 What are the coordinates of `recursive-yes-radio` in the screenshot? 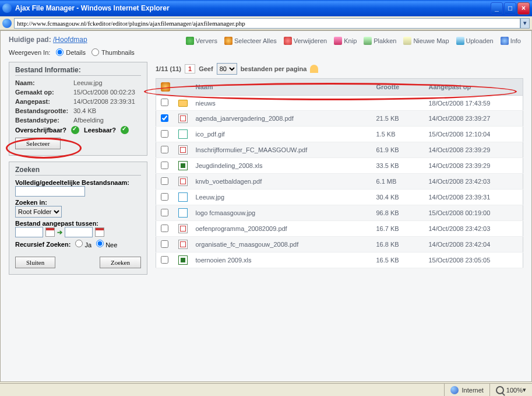 It's located at (79, 244).